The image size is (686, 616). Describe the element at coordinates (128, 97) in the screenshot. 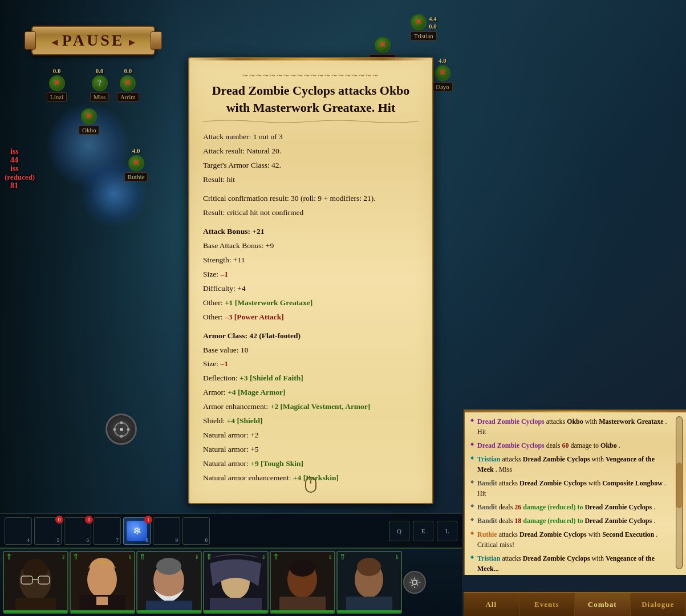

I see `arrim-label: Arrim` at that location.